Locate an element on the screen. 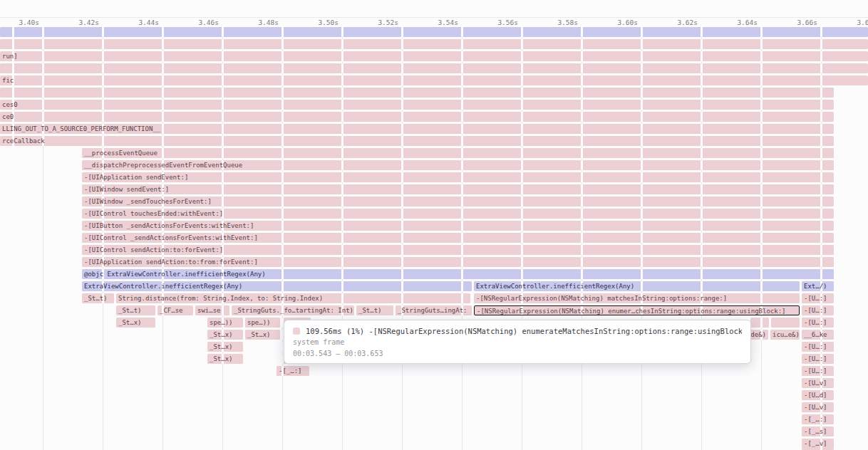  flame-bar: -[_…v] is located at coordinates (818, 444).